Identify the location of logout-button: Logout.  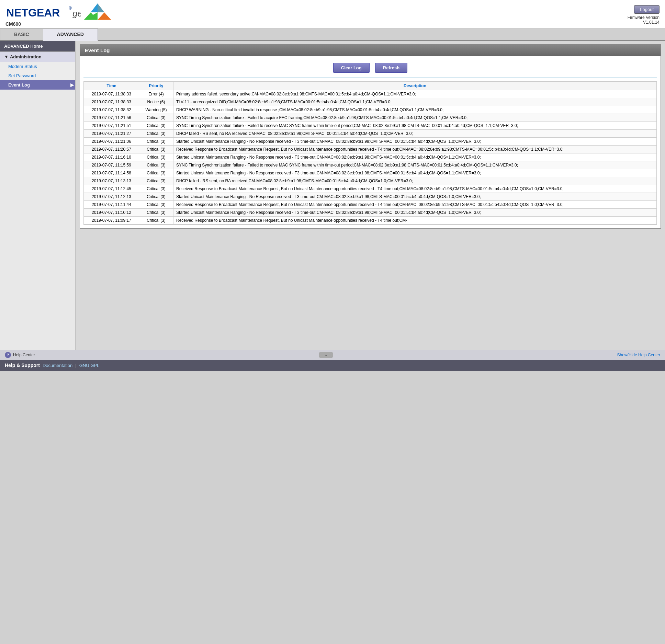
(647, 10).